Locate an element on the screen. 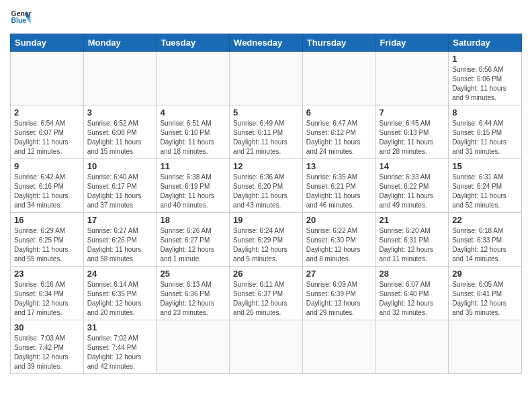 The height and width of the screenshot is (411, 532). day-header-monday: Monday is located at coordinates (120, 43).